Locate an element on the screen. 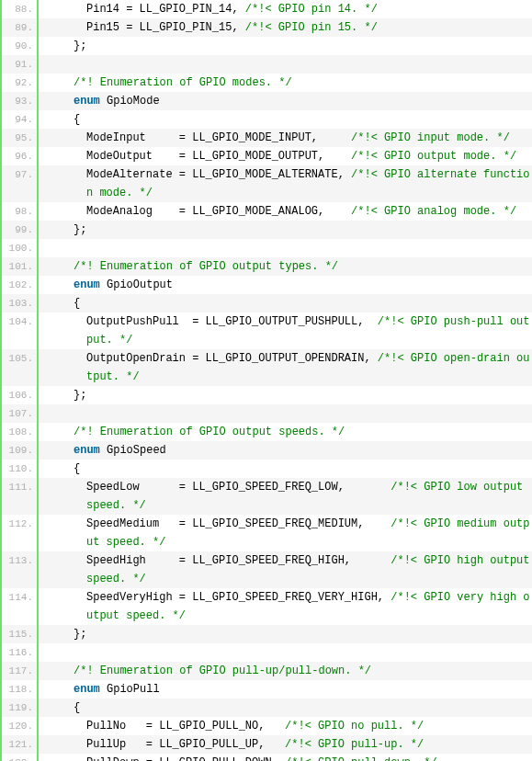 Image resolution: width=532 pixels, height=761 pixels. comment-token: /*! Enumeration of GPIO output speeds. *… is located at coordinates (209, 432).